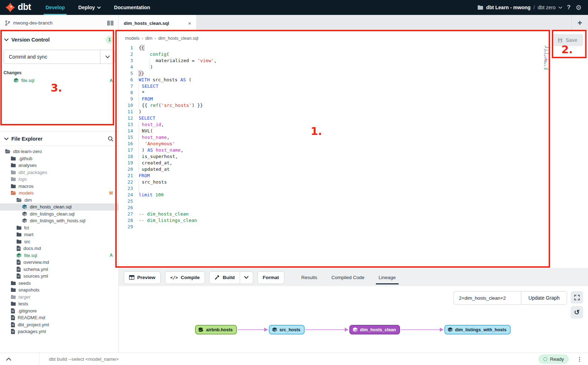 The image size is (588, 365). What do you see at coordinates (132, 7) in the screenshot?
I see `nav-documentation: Documentation` at bounding box center [132, 7].